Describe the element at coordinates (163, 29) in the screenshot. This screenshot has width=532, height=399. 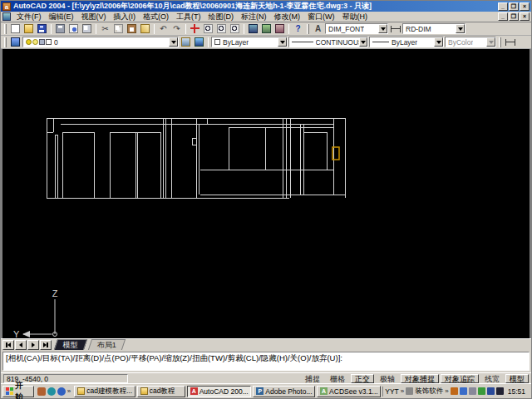
I see `undo-icon: ↶` at that location.